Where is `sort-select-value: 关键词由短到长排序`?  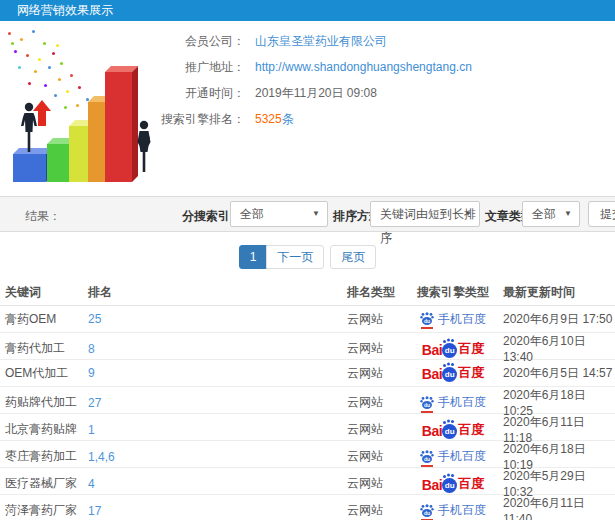
sort-select-value: 关键词由短到长排序 is located at coordinates (428, 226).